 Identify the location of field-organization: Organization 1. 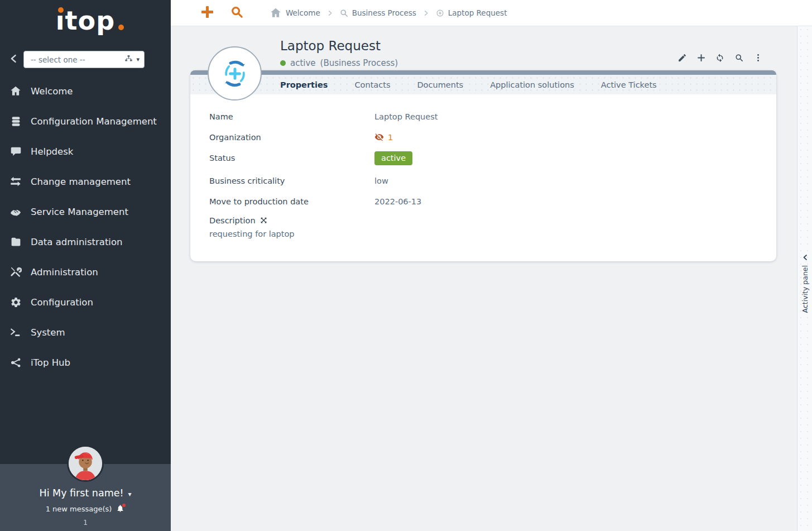
(493, 137).